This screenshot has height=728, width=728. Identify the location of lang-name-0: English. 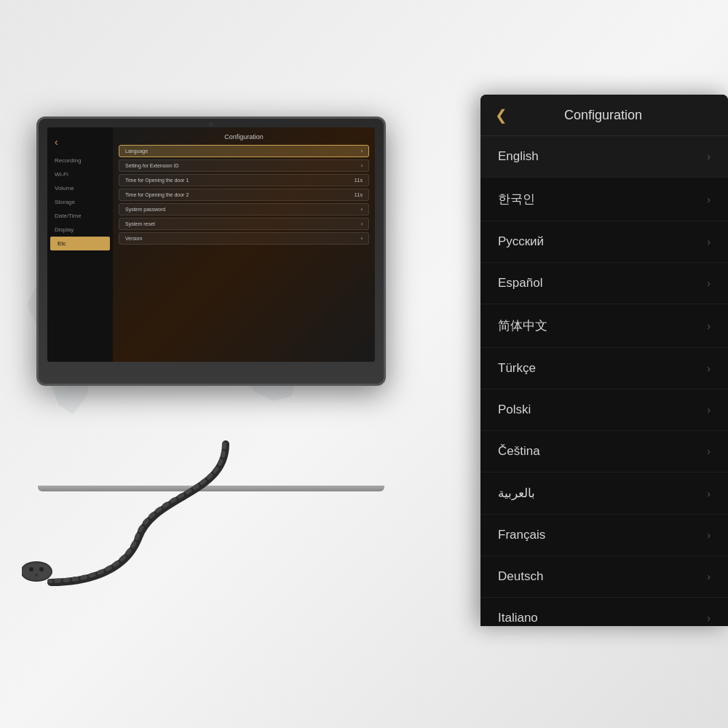
(518, 157).